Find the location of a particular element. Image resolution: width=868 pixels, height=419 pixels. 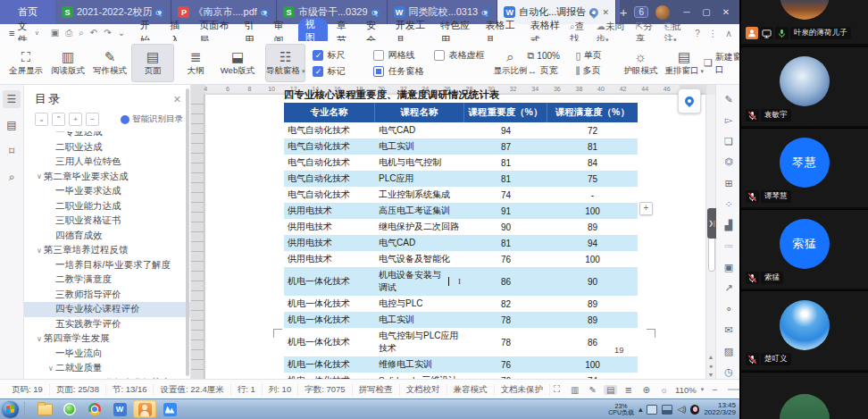

export-icon: ↗ is located at coordinates (729, 289).